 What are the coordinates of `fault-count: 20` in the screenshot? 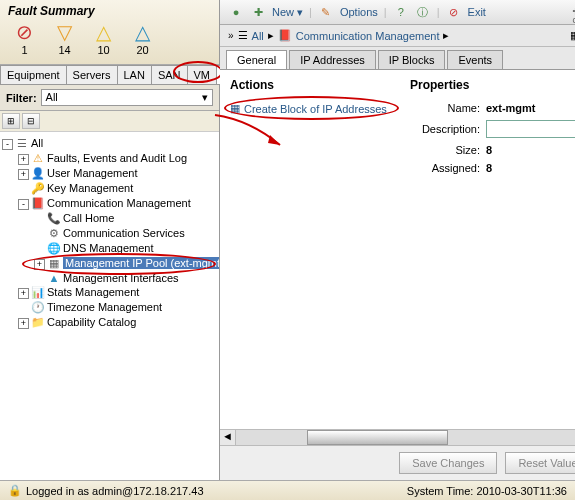 It's located at (142, 50).